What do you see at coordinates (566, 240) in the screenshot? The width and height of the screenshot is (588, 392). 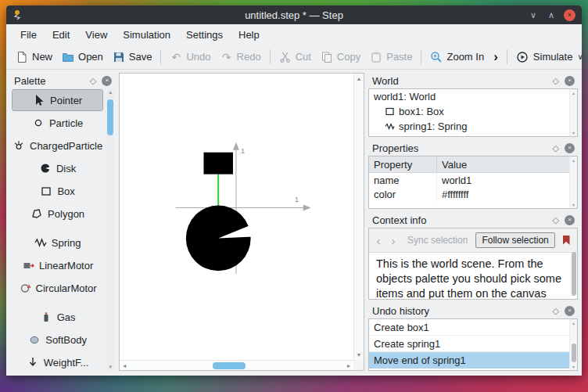 I see `bookmark-button` at bounding box center [566, 240].